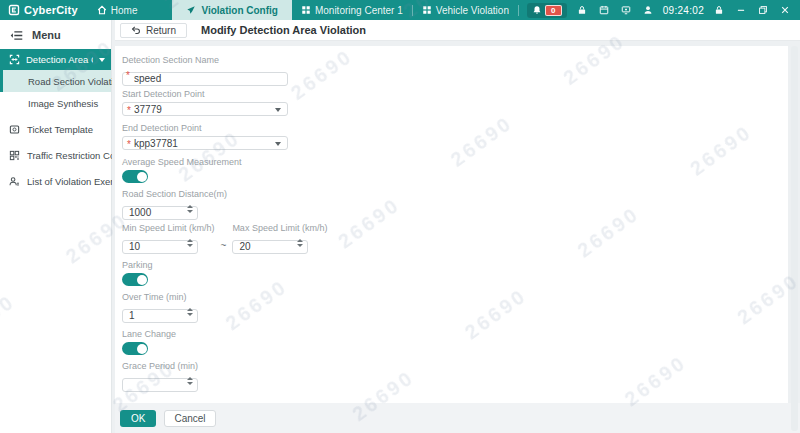 The width and height of the screenshot is (800, 433). What do you see at coordinates (56, 226) in the screenshot?
I see `sidebar: Menu Detection Area Config Road Section …` at bounding box center [56, 226].